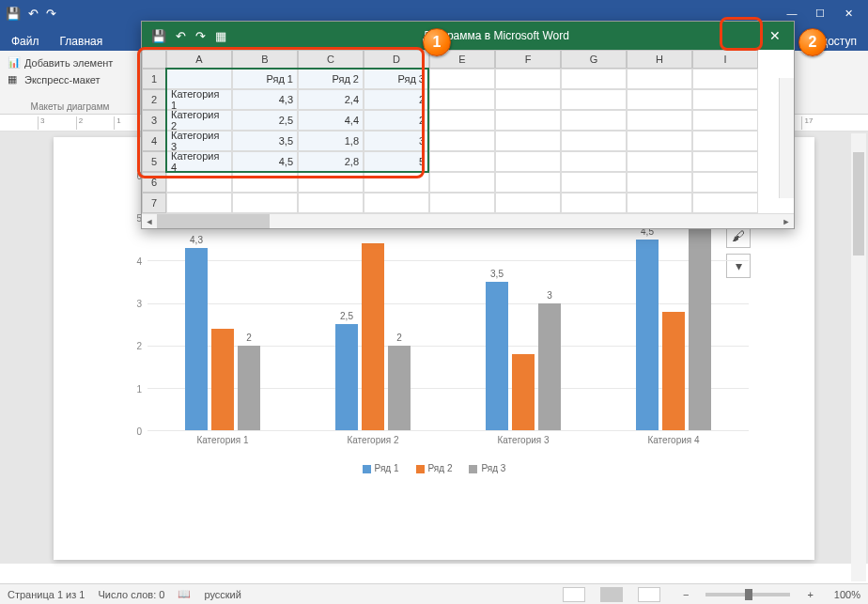  What do you see at coordinates (180, 36) in the screenshot?
I see `excel-undo-icon: ↶` at bounding box center [180, 36].